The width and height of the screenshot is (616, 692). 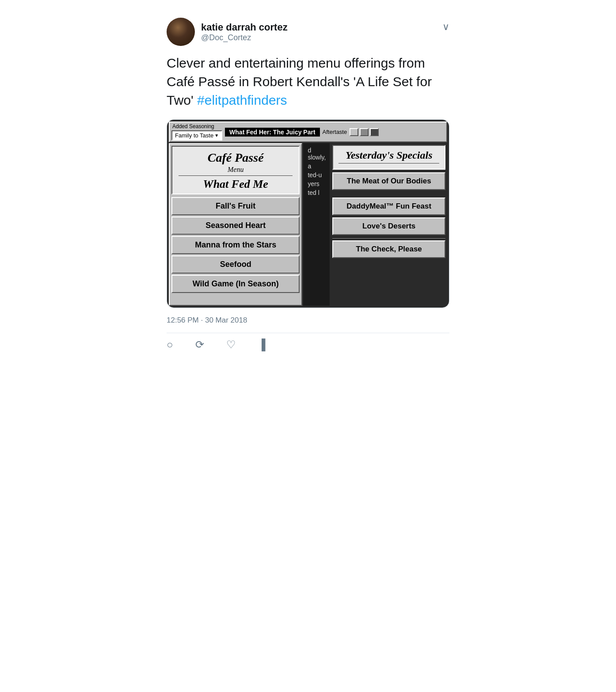 I want to click on aftertaste-label: Aftertaste, so click(x=335, y=132).